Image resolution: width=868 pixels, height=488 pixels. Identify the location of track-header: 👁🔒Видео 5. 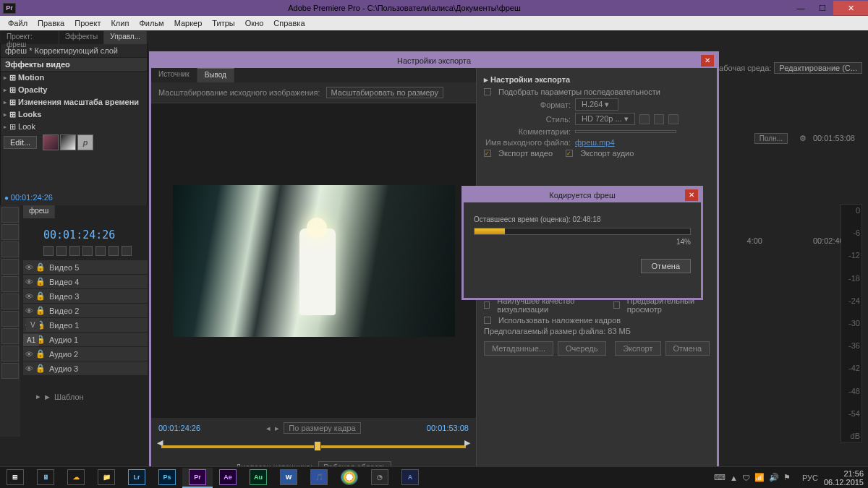
(85, 267).